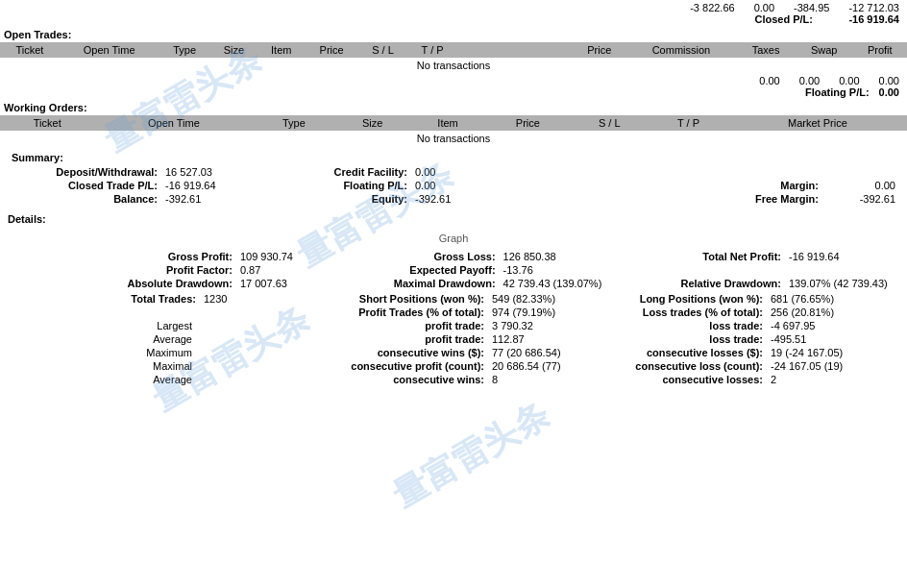  Describe the element at coordinates (541, 312) in the screenshot. I see `profit-trades-val: 974 (79.19%)` at that location.